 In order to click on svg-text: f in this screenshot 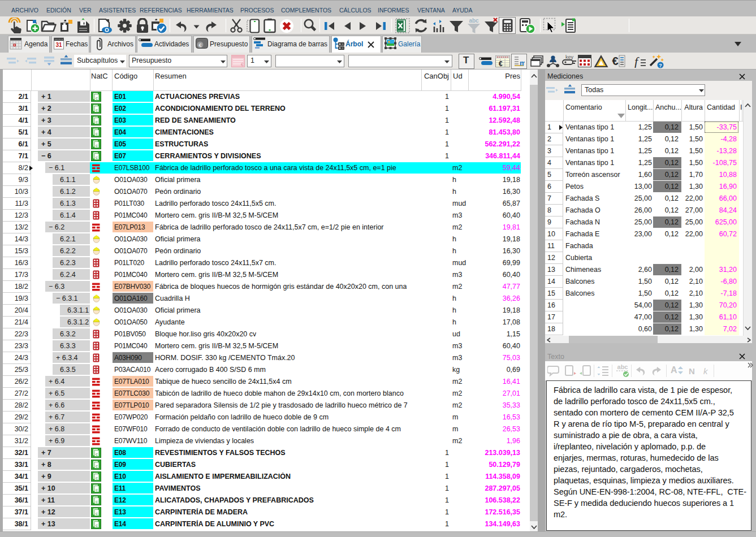, I will do `click(637, 61)`.